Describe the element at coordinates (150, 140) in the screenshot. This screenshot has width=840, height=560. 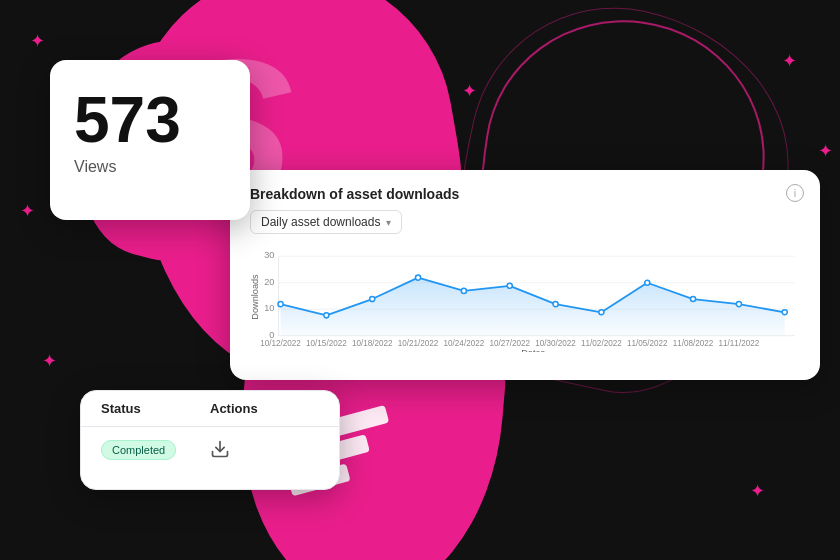
I see `views-card: 573 Views` at that location.